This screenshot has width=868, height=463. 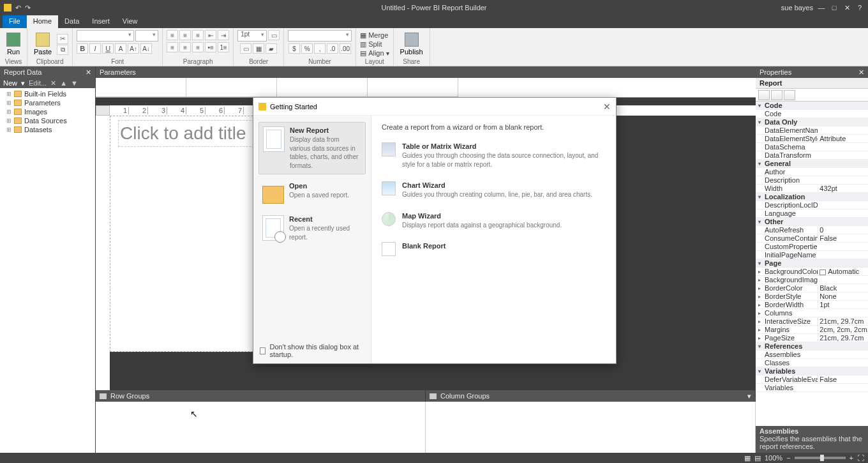 What do you see at coordinates (312, 148) in the screenshot?
I see `dialog-option-new: New ReportDisplay data from various data…` at bounding box center [312, 148].